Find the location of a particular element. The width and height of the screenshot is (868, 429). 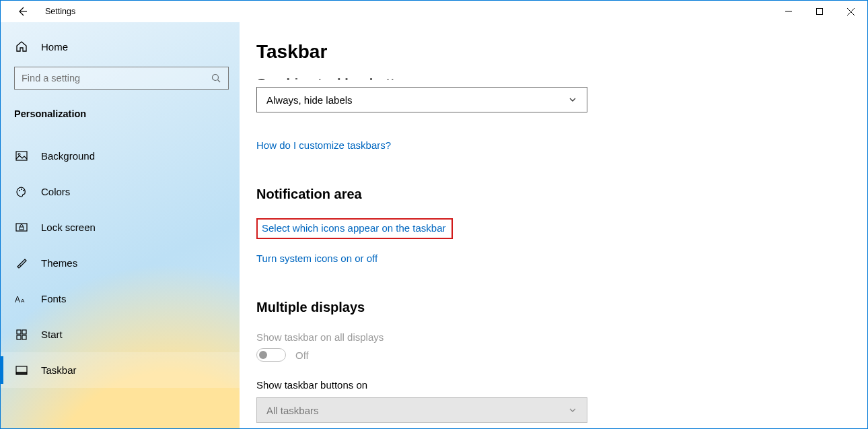

close-button is located at coordinates (851, 11).